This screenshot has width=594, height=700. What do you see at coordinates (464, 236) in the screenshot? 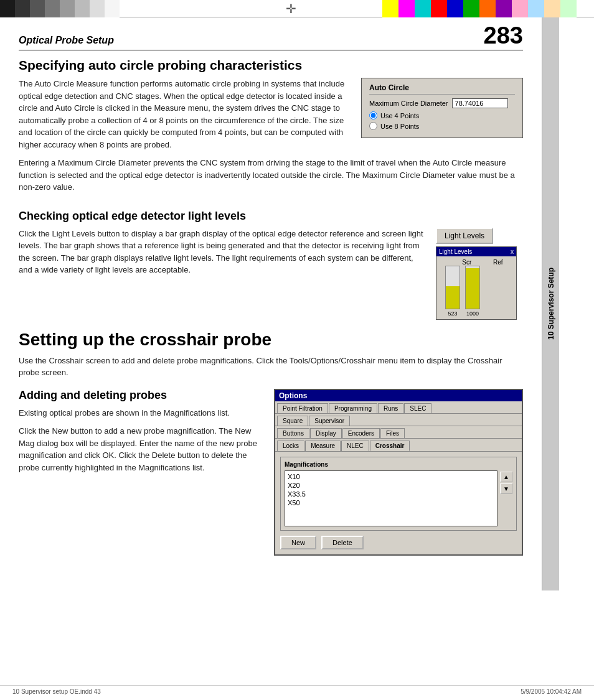
I see `light-levels-button: Light Levels` at bounding box center [464, 236].